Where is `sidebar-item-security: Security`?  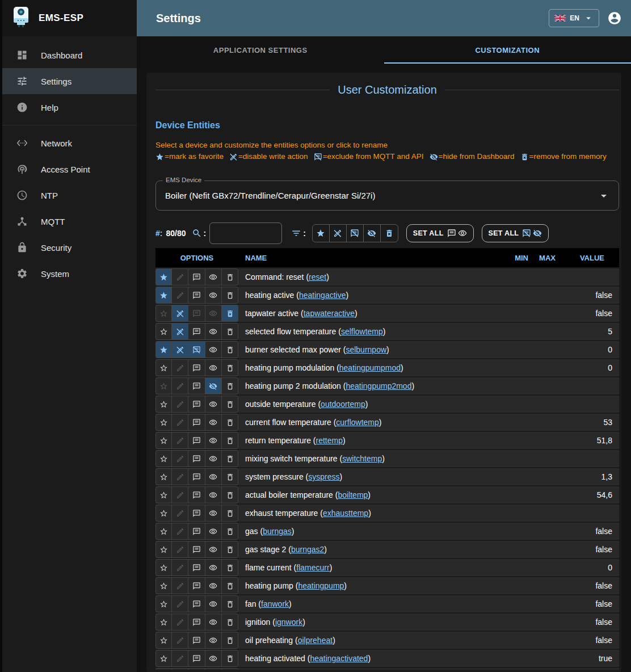 sidebar-item-security: Security is located at coordinates (69, 247).